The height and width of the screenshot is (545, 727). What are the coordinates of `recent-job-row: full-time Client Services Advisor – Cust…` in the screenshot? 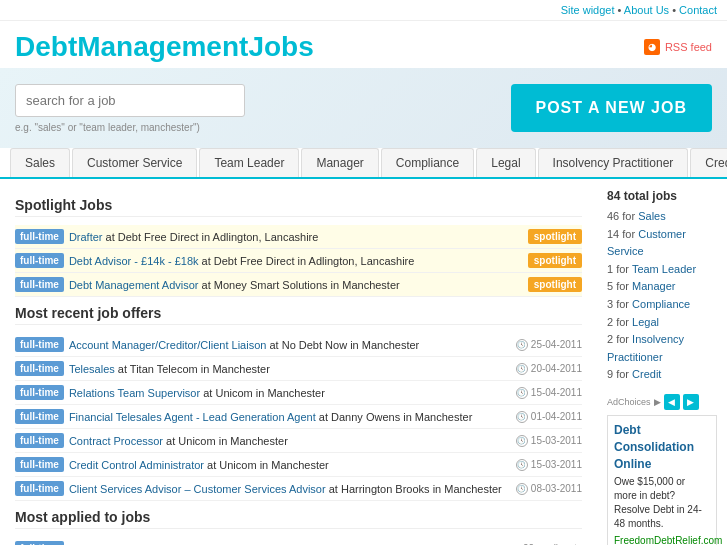 It's located at (298, 489).